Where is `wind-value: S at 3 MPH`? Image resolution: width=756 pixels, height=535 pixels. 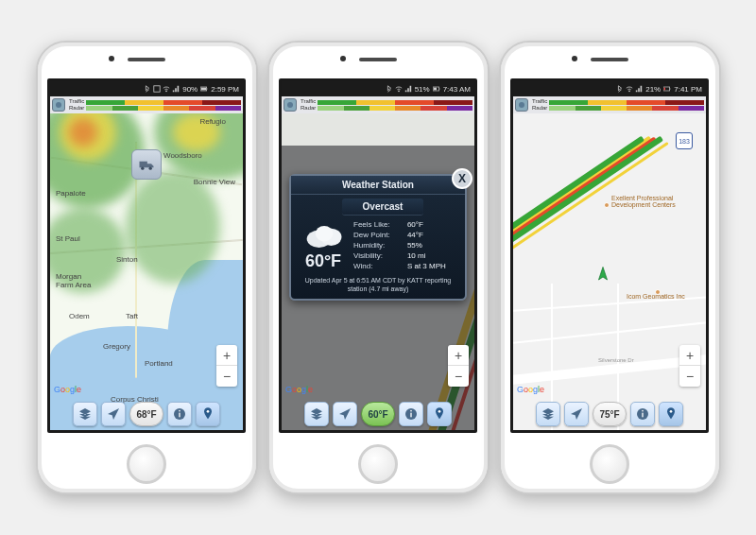 wind-value: S at 3 MPH is located at coordinates (433, 267).